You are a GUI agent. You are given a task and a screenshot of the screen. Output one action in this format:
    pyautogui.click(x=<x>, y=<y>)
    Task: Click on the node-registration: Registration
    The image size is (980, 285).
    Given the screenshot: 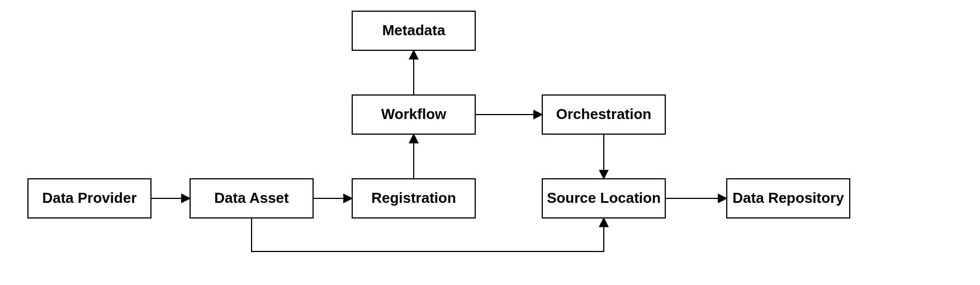 What is the action you would take?
    pyautogui.click(x=414, y=198)
    